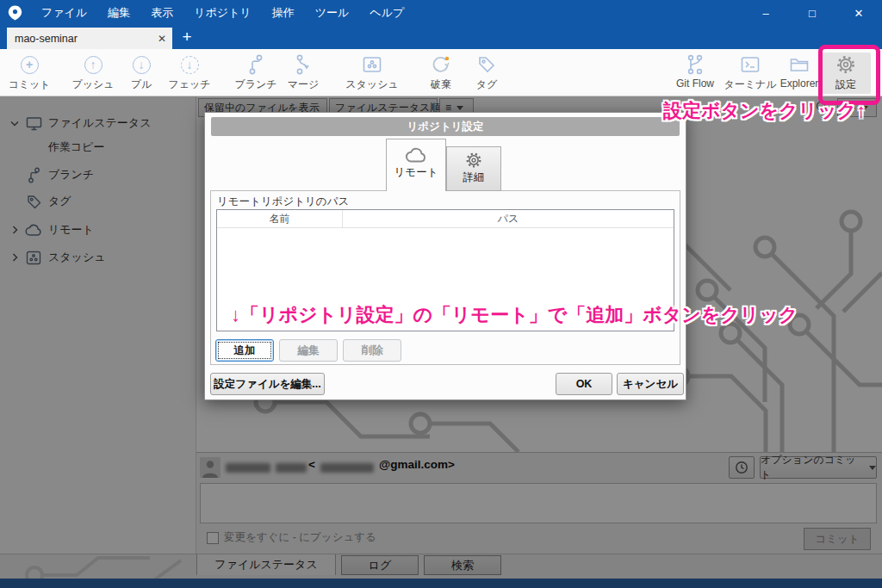  I want to click on menu-help: ヘルプ, so click(387, 13).